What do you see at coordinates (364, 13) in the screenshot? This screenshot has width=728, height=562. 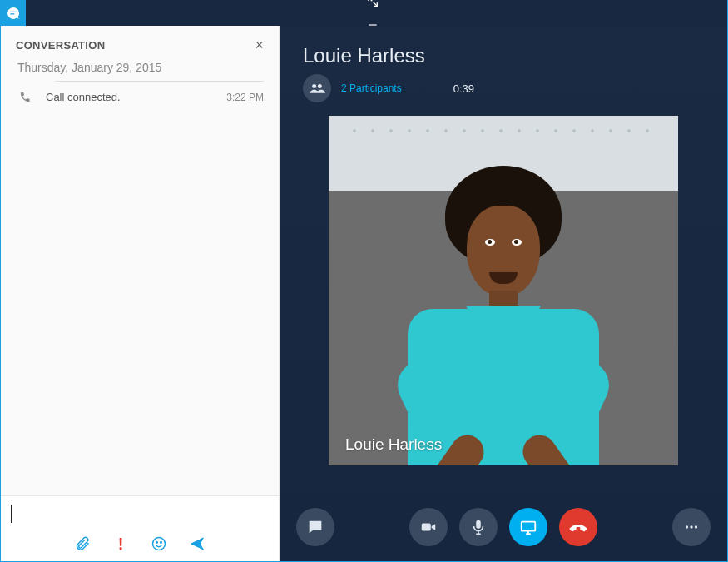 I see `title-bar: Viswanath Ramanan` at bounding box center [364, 13].